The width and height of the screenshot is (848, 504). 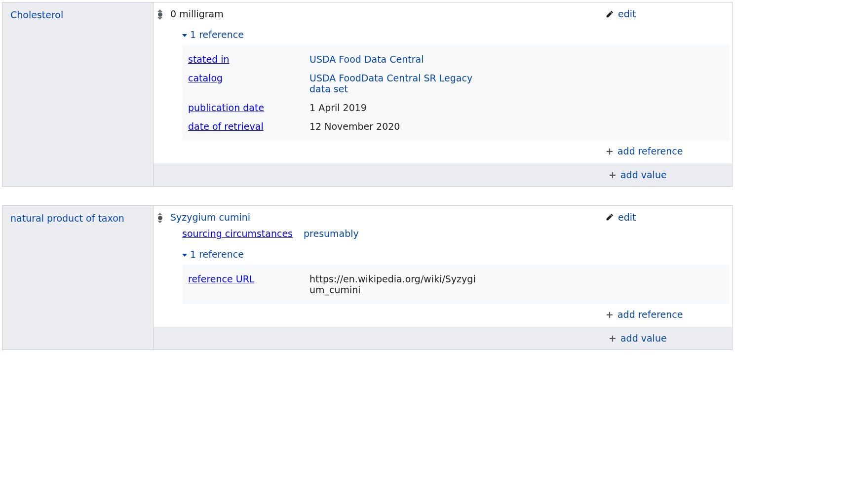 I want to click on reference-value: USDA Food Data Central, so click(x=367, y=59).